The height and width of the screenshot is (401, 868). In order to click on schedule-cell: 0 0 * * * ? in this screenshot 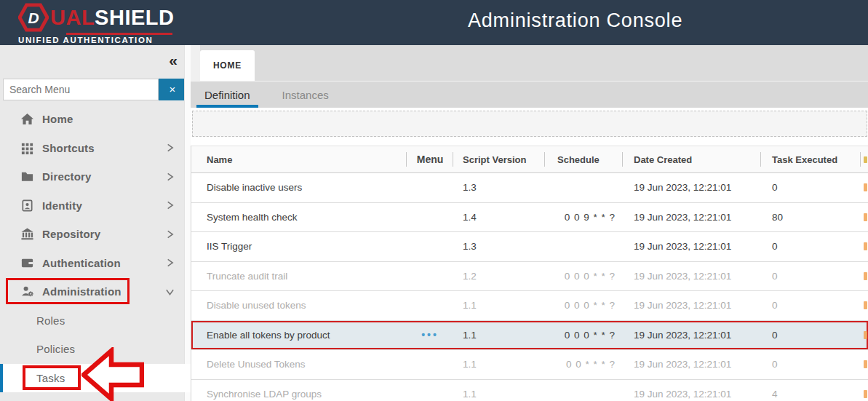, I will do `click(584, 365)`.